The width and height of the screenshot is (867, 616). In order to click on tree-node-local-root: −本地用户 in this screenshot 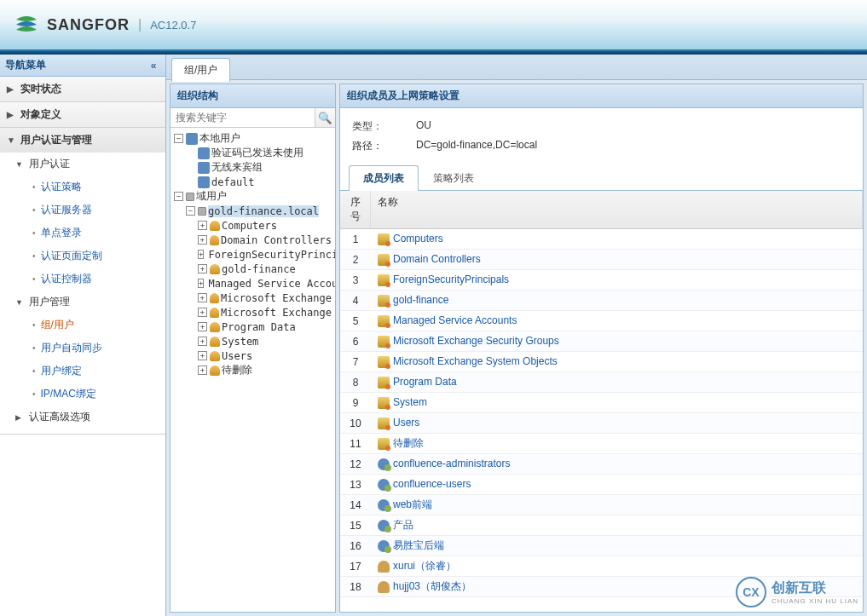, I will do `click(252, 138)`.